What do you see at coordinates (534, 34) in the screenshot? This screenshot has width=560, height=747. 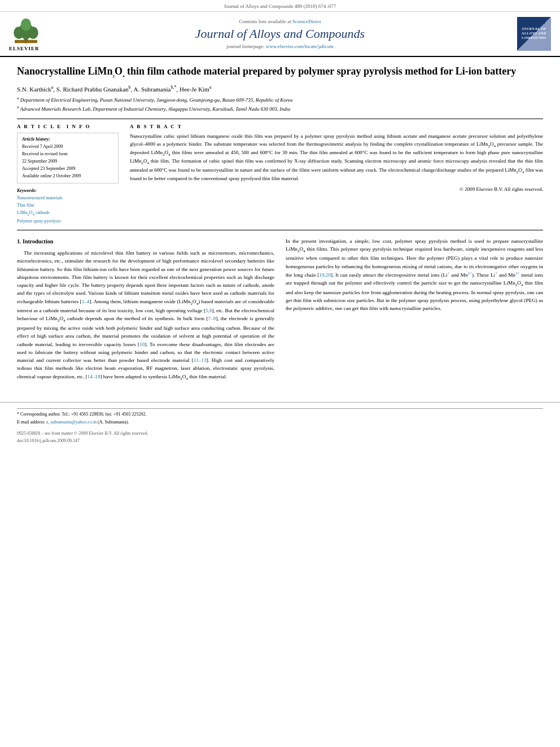 I see `logo-box-text: JOURNAL OF ALLOYS AND COMPOUNDS` at bounding box center [534, 34].